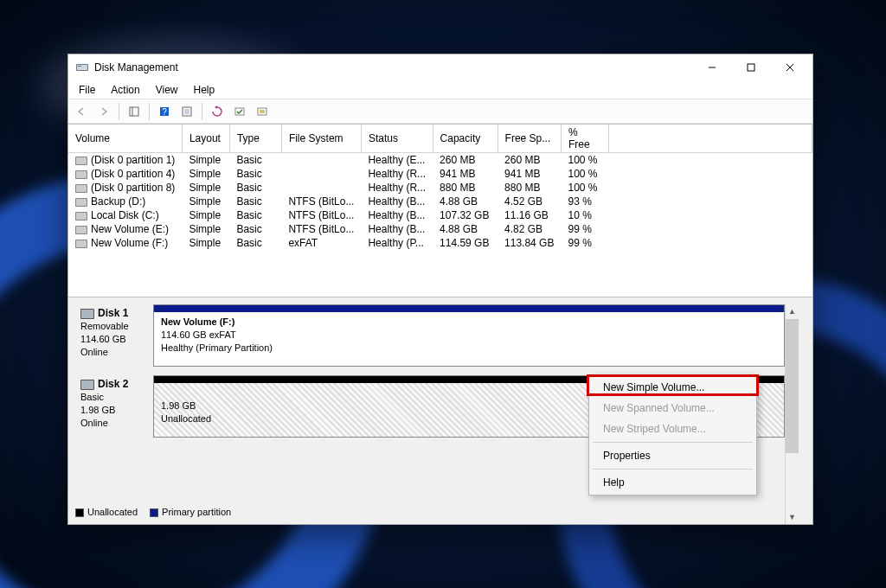 Image resolution: width=886 pixels, height=588 pixels. I want to click on minimize-button, so click(711, 67).